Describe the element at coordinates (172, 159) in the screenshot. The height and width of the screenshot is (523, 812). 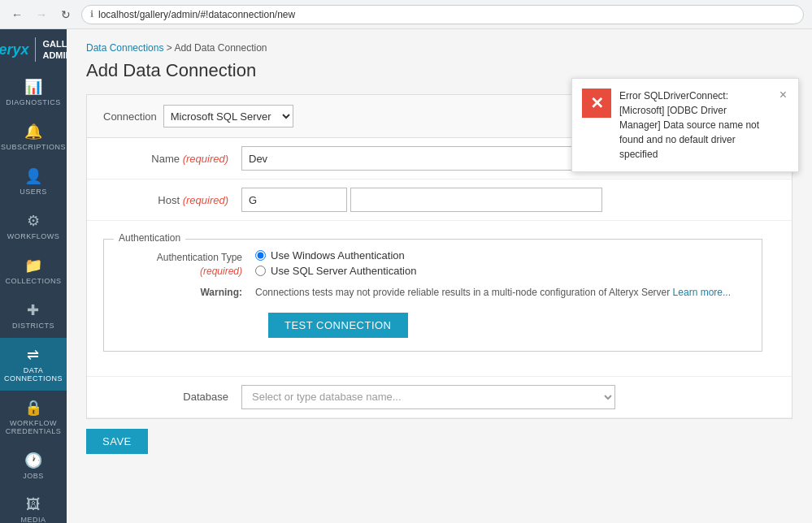
I see `name-label: Name (required)` at that location.